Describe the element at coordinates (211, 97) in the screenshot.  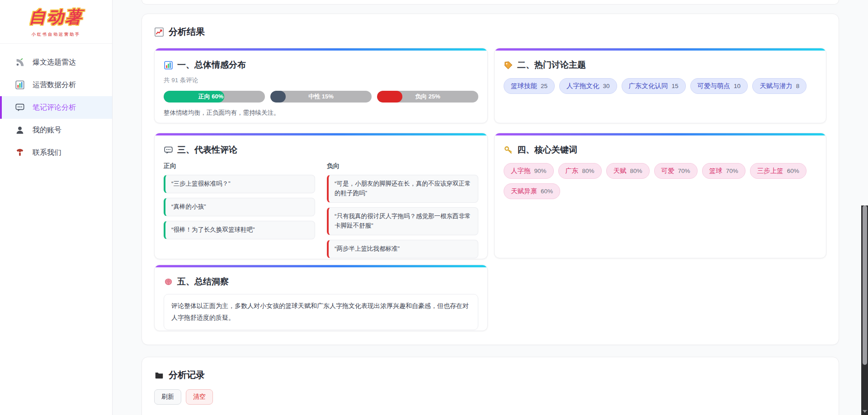
I see `sentiment-bar-label: 正向 60%` at that location.